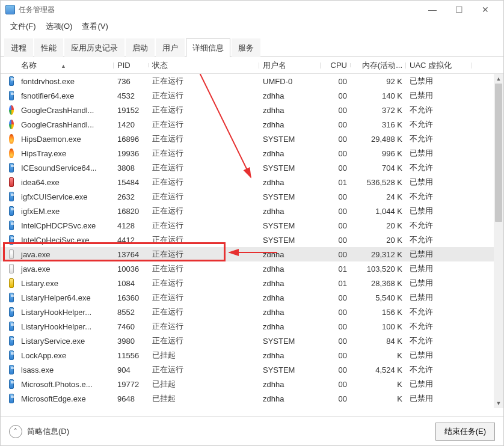 The width and height of the screenshot is (504, 446). Describe the element at coordinates (252, 168) in the screenshot. I see `table-row: ICEsoundService64...3808正在运行SYSTEM00704 …` at that location.